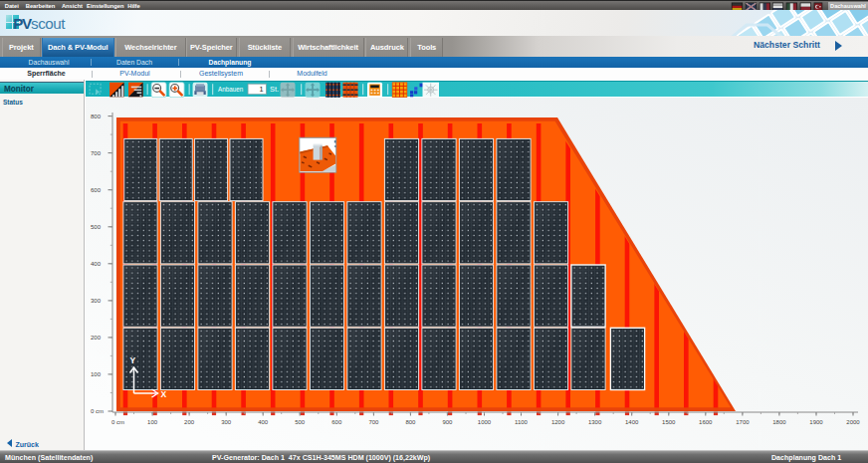  I want to click on svg-text: 1800, so click(779, 422).